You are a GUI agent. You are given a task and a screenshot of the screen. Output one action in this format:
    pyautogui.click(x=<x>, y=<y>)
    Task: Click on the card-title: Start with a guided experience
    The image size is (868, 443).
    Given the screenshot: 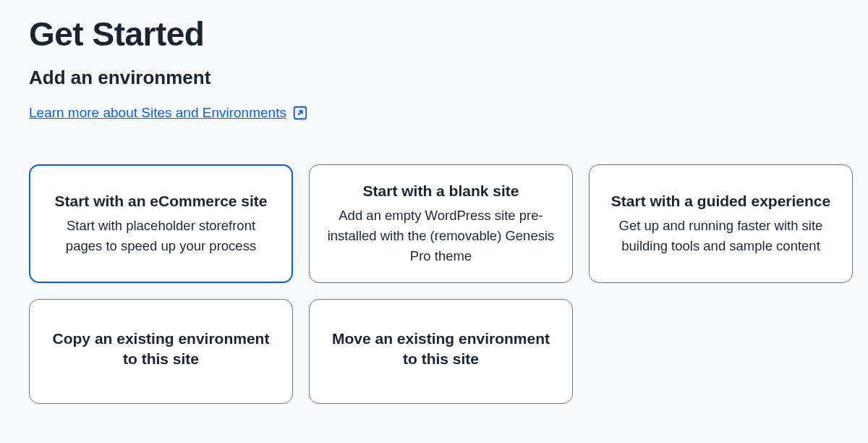 What is the action you would take?
    pyautogui.click(x=720, y=201)
    